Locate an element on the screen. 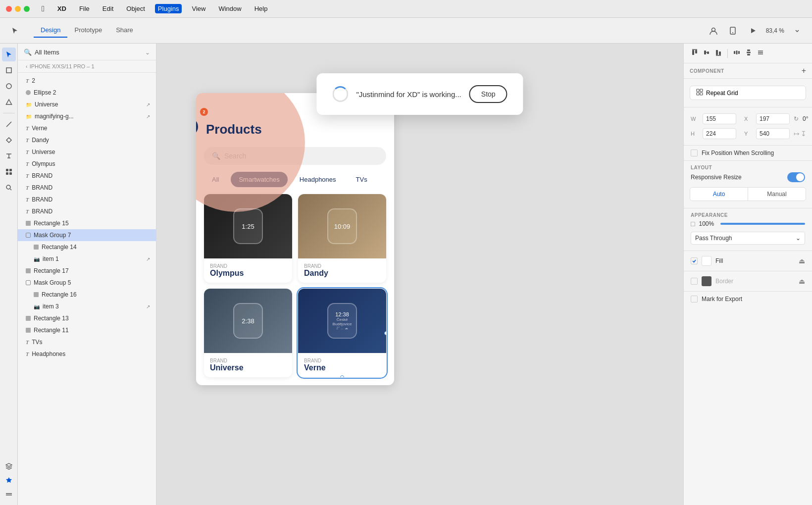  ellipse-tool-icon is located at coordinates (9, 86).